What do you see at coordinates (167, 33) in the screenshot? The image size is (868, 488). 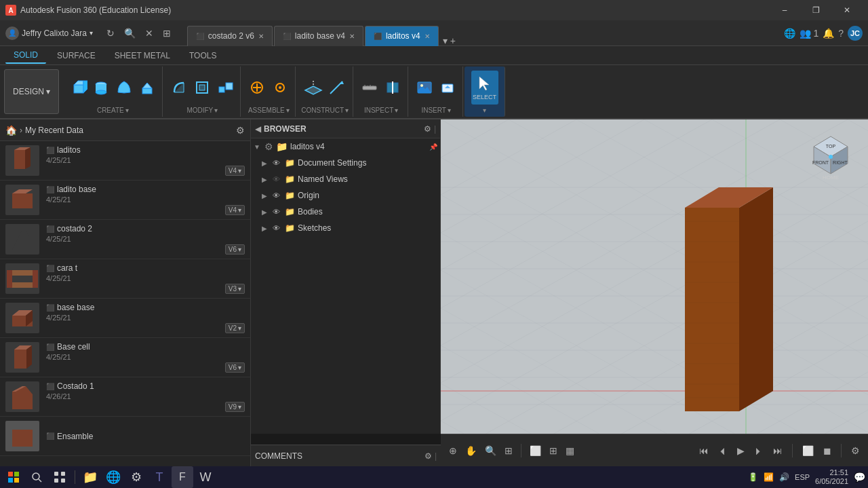 I see `grid-icon: ⊞` at bounding box center [167, 33].